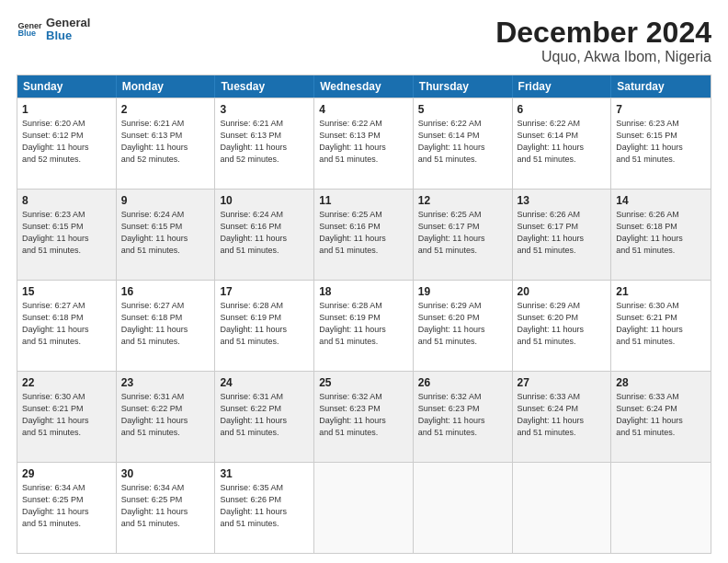 Image resolution: width=728 pixels, height=563 pixels. Describe the element at coordinates (552, 232) in the screenshot. I see `day-detail: Sunrise: 6:26 AM Sunset: 6:17 PM Dayligh…` at that location.